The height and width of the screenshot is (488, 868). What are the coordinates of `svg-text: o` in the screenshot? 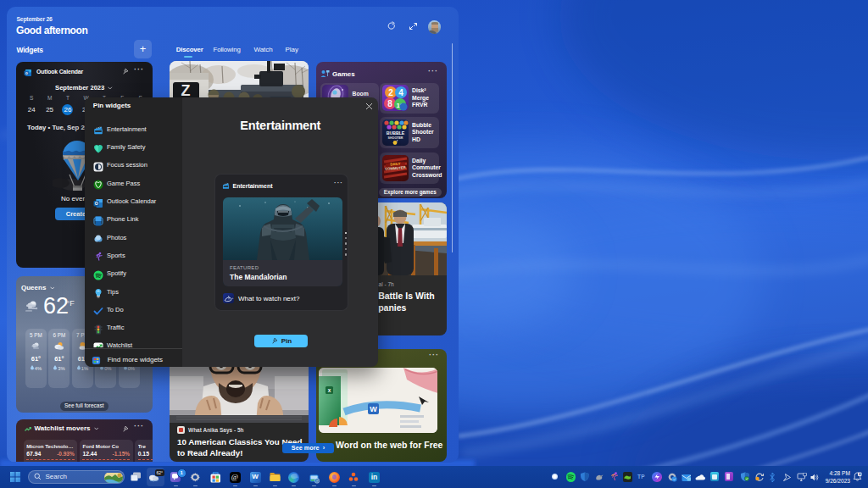 It's located at (25, 73).